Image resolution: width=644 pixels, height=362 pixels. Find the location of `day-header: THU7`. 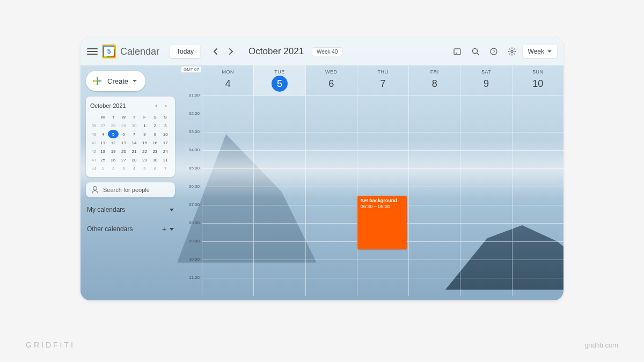

day-header: THU7 is located at coordinates (383, 80).